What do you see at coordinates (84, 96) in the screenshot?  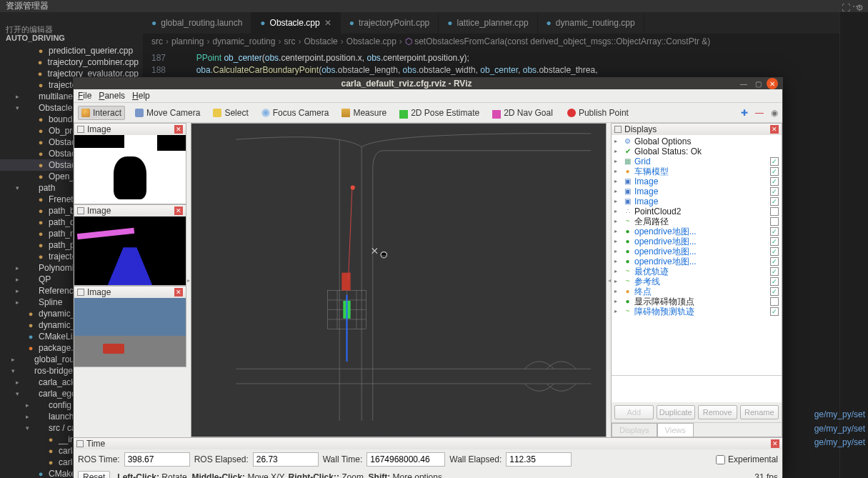 I see `menu-file: File` at bounding box center [84, 96].